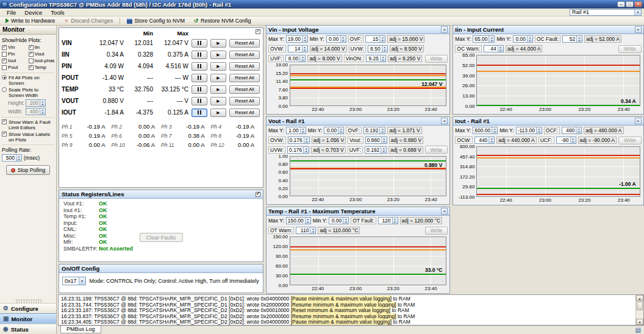  Describe the element at coordinates (12, 158) in the screenshot. I see `polling-rate-spinner: 500▲▼` at that location.